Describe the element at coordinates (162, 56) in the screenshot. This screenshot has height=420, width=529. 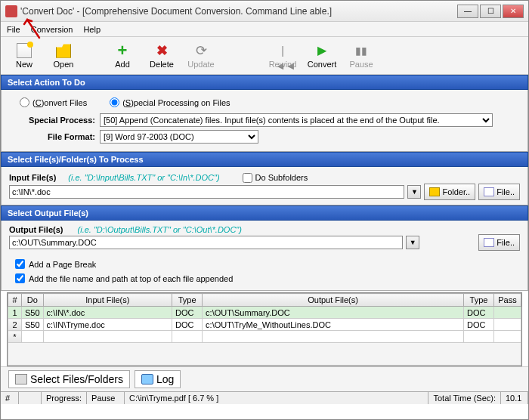
I see `delete-button: ✖Delete` at that location.